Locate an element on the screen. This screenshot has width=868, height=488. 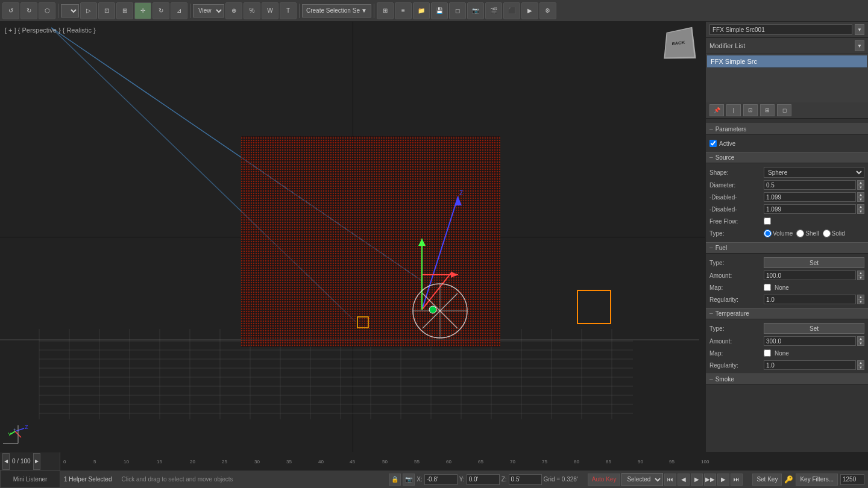
fuel-set-btn: Set is located at coordinates (814, 263).